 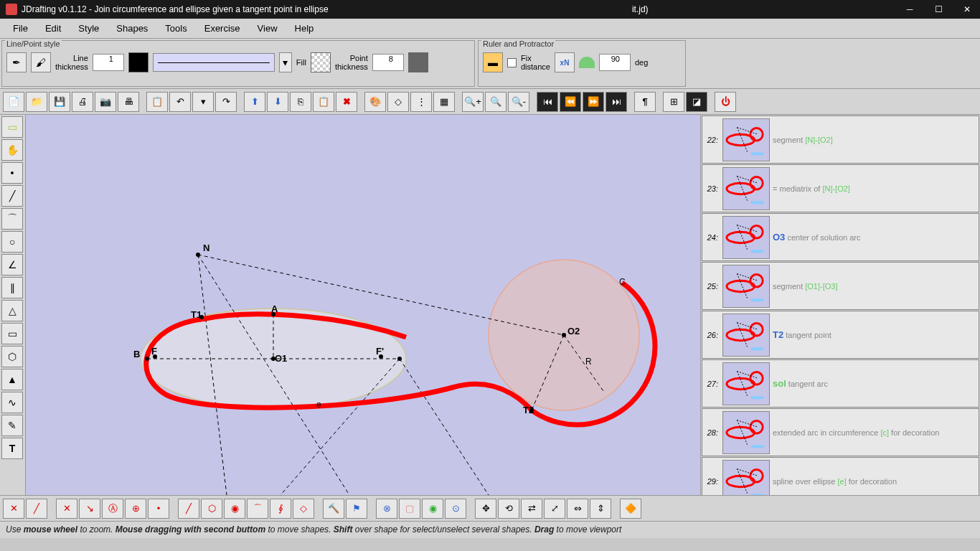 I want to click on select-tool: ▭, so click(x=12, y=127).